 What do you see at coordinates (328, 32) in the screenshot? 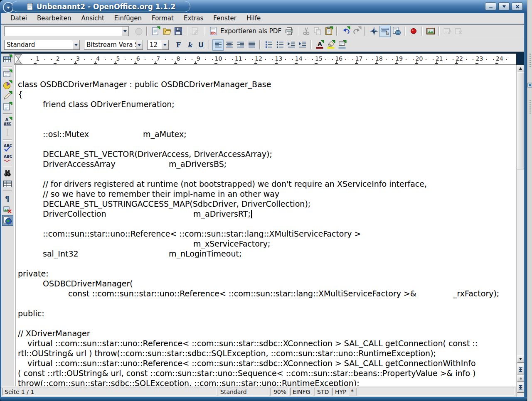
I see `paste-icon` at bounding box center [328, 32].